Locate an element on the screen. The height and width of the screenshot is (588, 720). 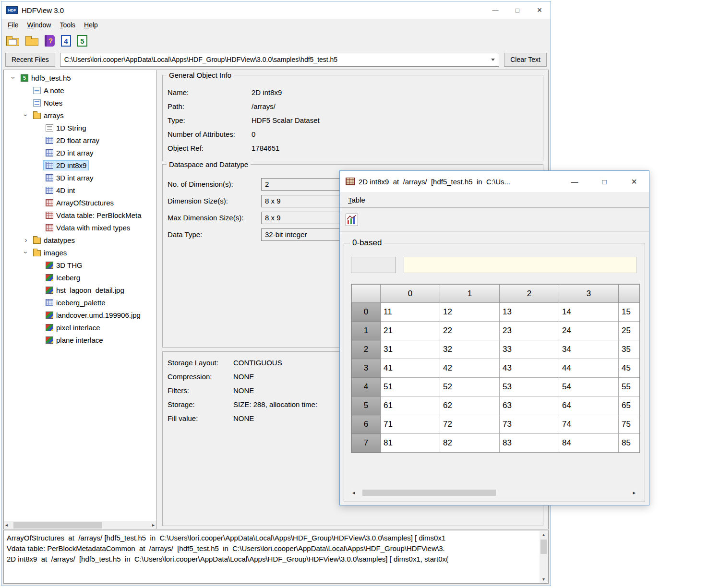
table-cell: 45 is located at coordinates (630, 369).